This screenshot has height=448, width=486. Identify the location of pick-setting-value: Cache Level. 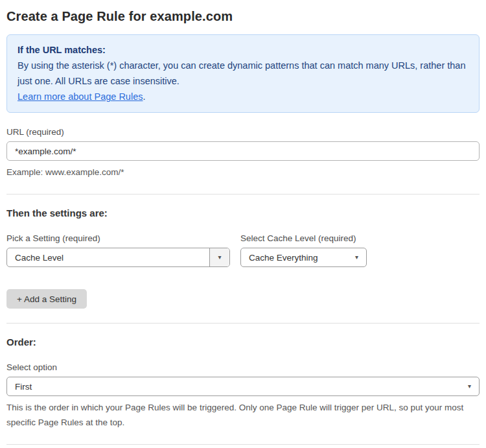
(108, 258).